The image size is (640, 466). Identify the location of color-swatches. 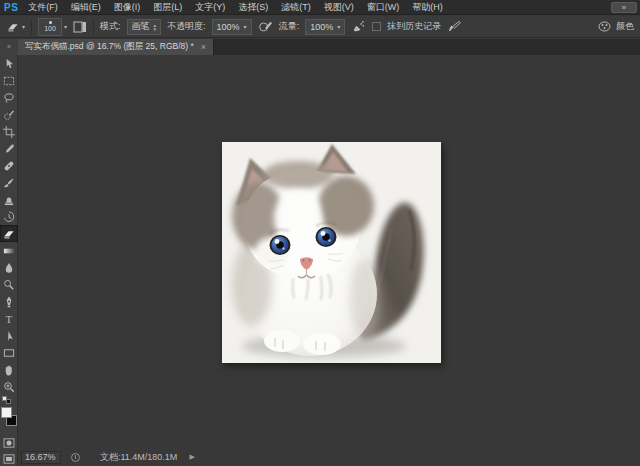
(9, 419).